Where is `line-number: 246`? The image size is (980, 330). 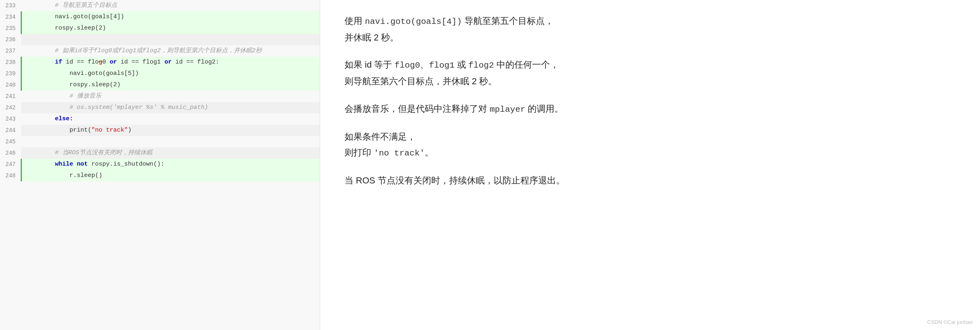
line-number: 246 is located at coordinates (11, 153).